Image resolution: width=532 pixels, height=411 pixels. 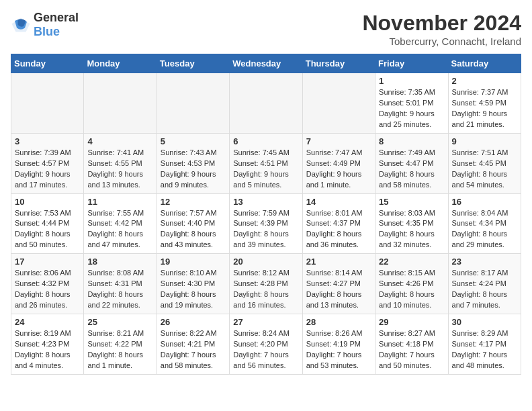 I want to click on day-number: 22, so click(x=411, y=262).